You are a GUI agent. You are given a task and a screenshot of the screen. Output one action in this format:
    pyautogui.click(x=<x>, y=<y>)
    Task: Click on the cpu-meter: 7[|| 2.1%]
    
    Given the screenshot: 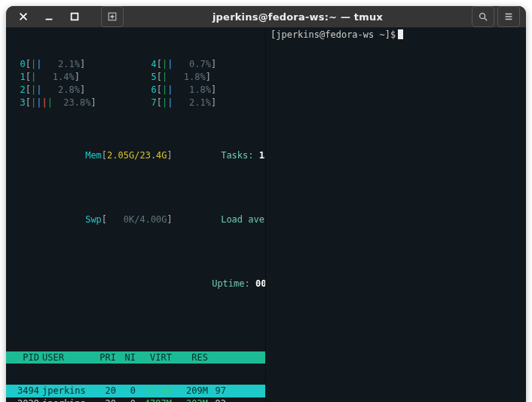 What is the action you would take?
    pyautogui.click(x=201, y=103)
    